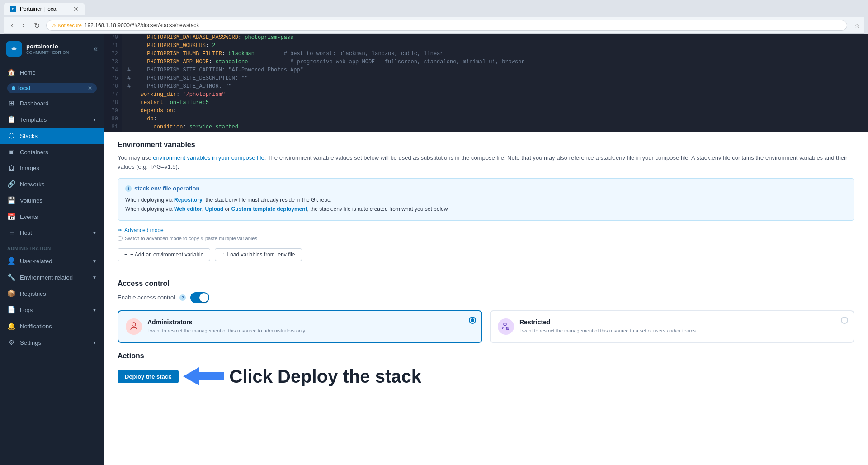 This screenshot has height=465, width=868. Describe the element at coordinates (28, 72) in the screenshot. I see `home-label: Home` at that location.